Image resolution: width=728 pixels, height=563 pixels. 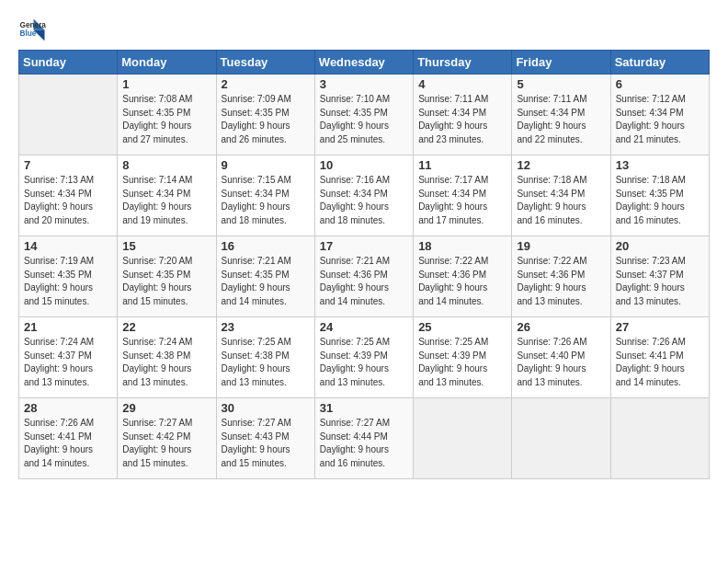 I want to click on day-number: 2, so click(x=266, y=85).